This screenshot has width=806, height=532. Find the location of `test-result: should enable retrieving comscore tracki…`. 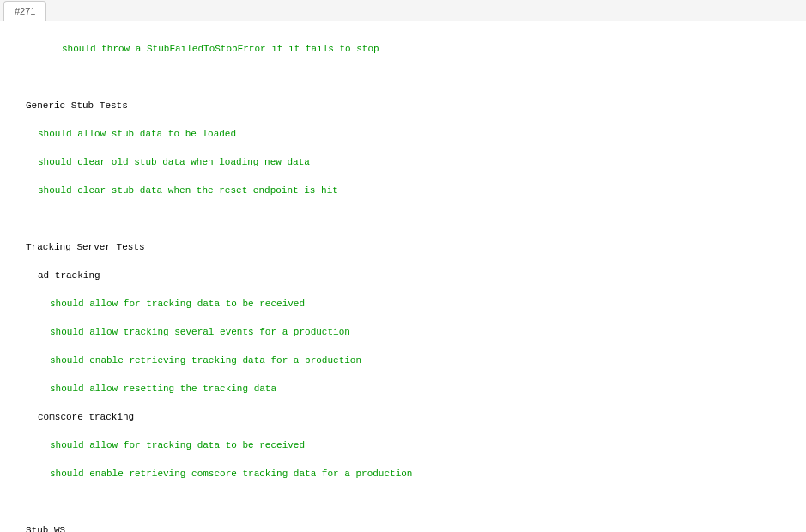

test-result: should enable retrieving comscore tracki… is located at coordinates (403, 474).